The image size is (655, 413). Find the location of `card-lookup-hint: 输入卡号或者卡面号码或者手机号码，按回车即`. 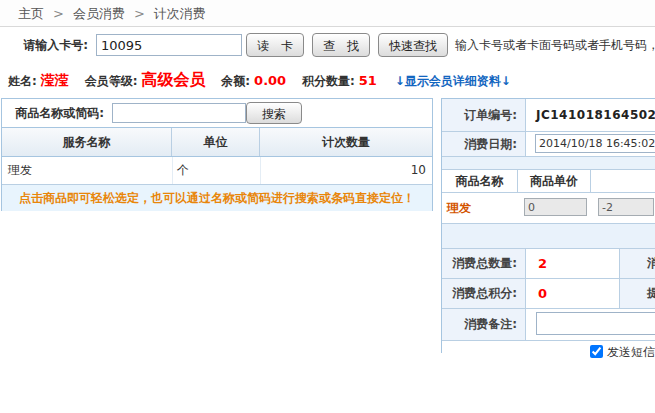

card-lookup-hint: 输入卡号或者卡面号码或者手机号码，按回车即 is located at coordinates (555, 45).